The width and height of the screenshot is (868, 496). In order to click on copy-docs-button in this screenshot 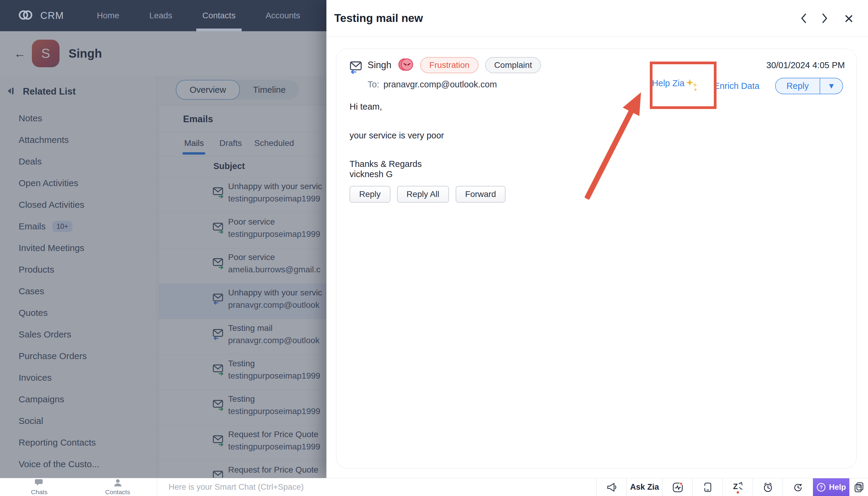, I will do `click(858, 487)`.